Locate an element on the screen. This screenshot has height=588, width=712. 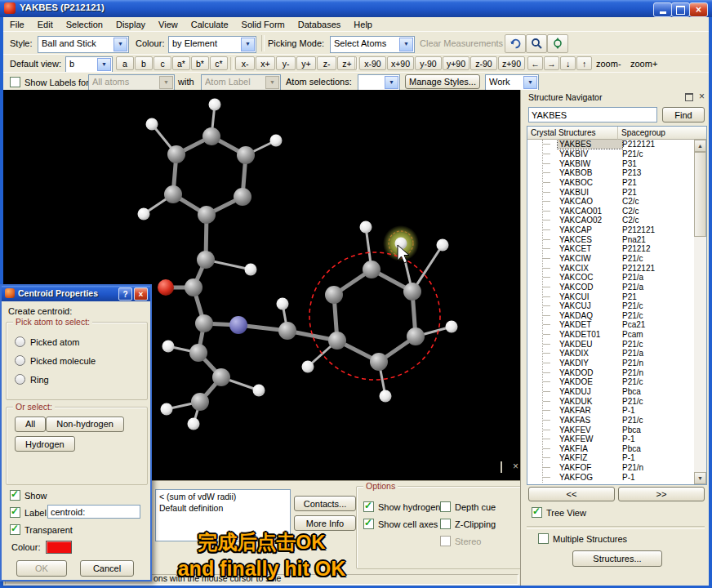
structures-button: Structures... is located at coordinates (617, 559).